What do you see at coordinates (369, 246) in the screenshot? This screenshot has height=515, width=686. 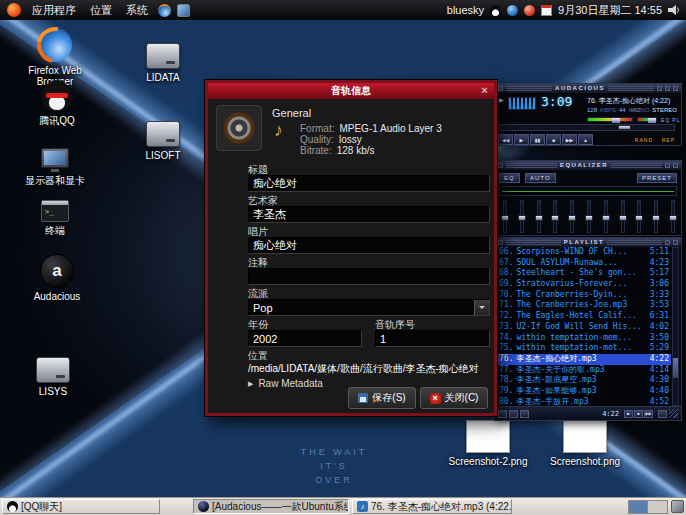 I see `album-field` at bounding box center [369, 246].